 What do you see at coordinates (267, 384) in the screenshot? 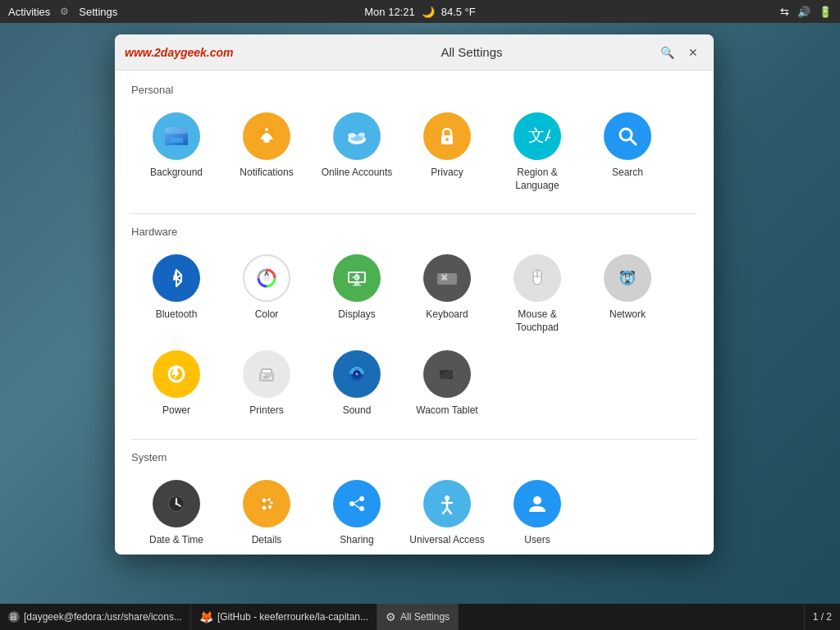
I see `printers-item: Printers` at bounding box center [267, 384].